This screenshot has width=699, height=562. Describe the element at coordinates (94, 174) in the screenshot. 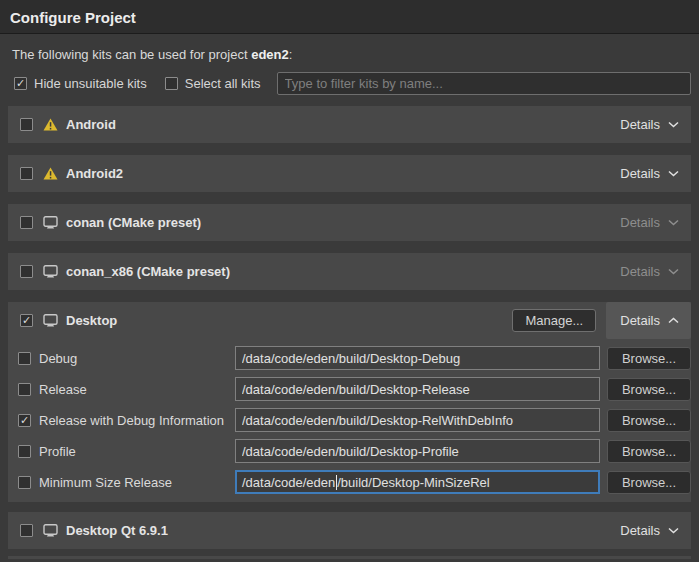

I see `kit-name: Android2` at that location.